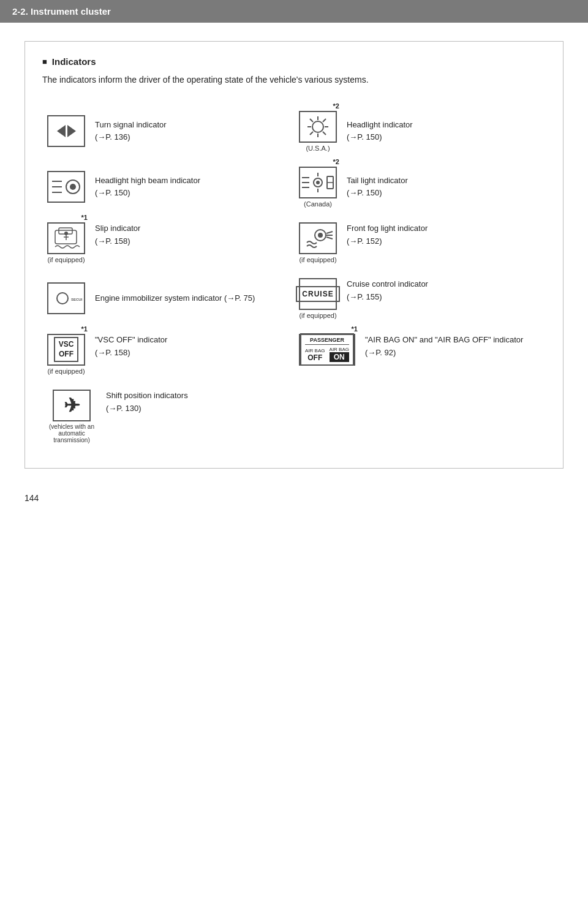  I want to click on slip-text: Slip indicator (→P. 158), so click(118, 235).